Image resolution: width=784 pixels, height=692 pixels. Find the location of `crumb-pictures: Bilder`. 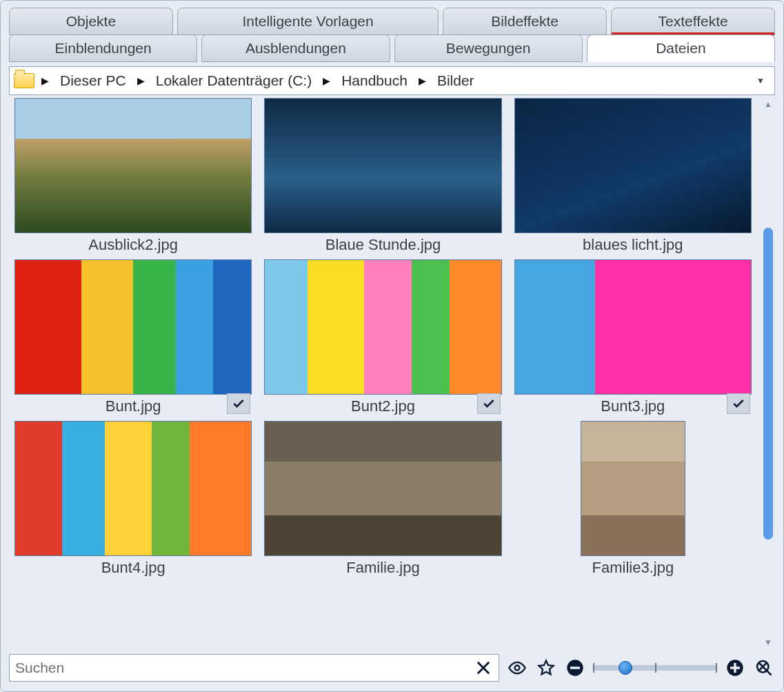

crumb-pictures: Bilder is located at coordinates (456, 81).